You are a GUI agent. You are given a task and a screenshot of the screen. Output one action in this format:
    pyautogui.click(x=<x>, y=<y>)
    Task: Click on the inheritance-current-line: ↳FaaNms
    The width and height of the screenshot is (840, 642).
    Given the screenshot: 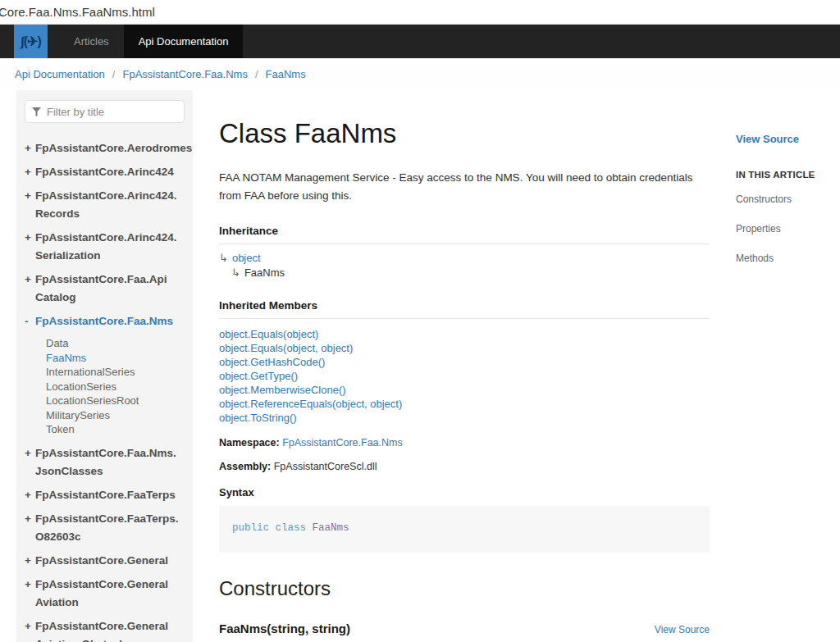 What is the action you would take?
    pyautogui.click(x=471, y=272)
    